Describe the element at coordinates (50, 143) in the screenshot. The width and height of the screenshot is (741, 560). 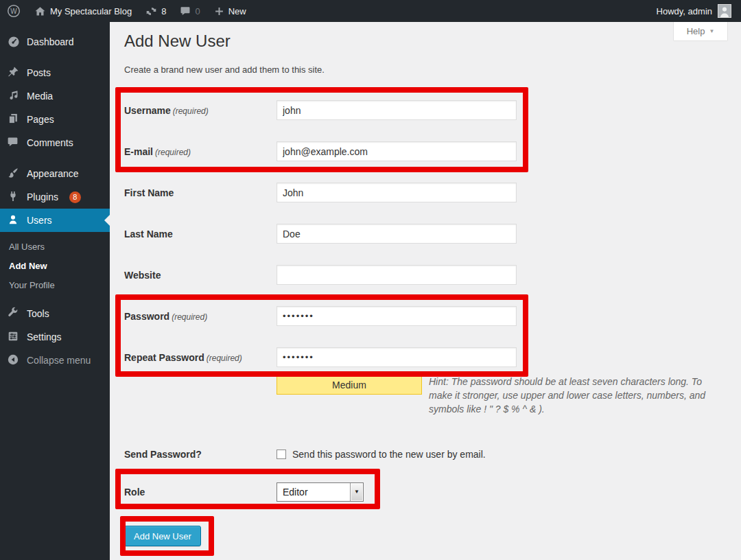
I see `sidebar-item-label: Comments` at that location.